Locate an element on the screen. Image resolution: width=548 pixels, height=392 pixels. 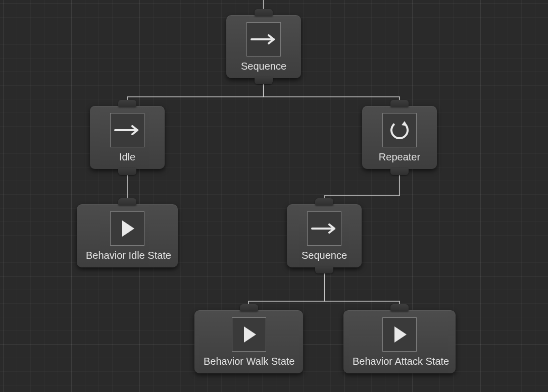
repeat-icon is located at coordinates (400, 130).